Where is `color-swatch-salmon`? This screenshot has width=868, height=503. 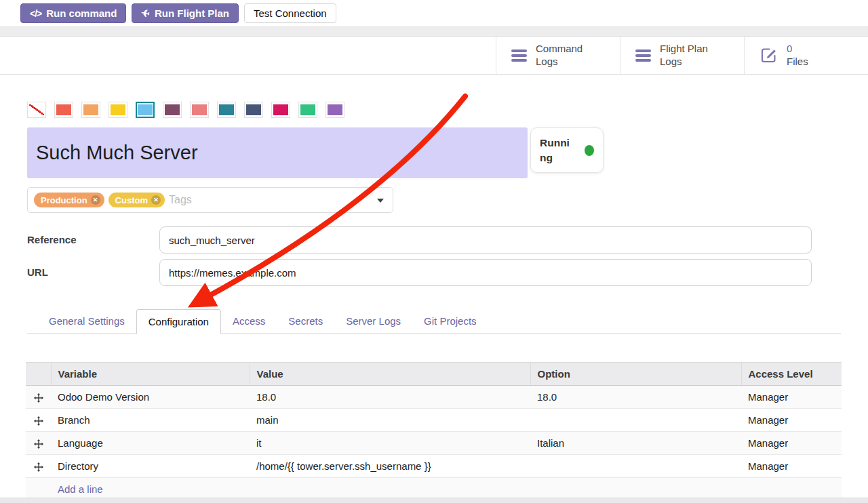
color-swatch-salmon is located at coordinates (199, 110).